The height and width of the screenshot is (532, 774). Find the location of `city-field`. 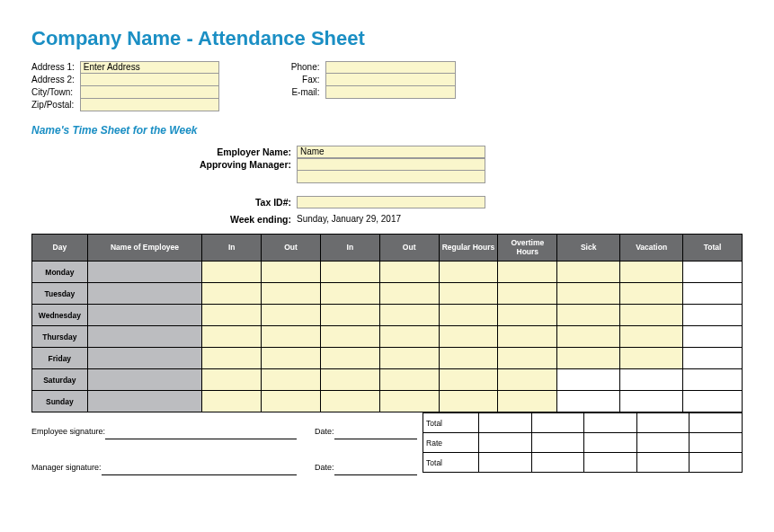

city-field is located at coordinates (149, 93).